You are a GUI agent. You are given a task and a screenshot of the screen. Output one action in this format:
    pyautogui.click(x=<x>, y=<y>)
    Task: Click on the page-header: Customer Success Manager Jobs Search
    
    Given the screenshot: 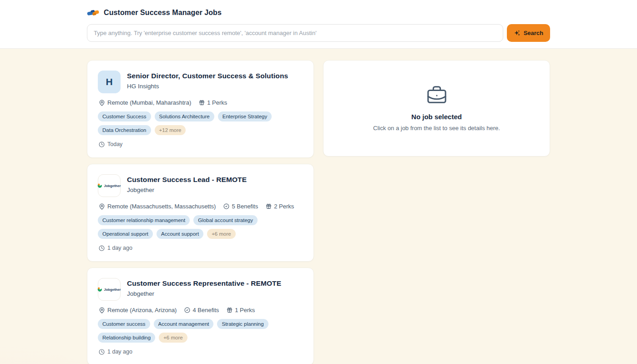 What is the action you would take?
    pyautogui.click(x=318, y=25)
    